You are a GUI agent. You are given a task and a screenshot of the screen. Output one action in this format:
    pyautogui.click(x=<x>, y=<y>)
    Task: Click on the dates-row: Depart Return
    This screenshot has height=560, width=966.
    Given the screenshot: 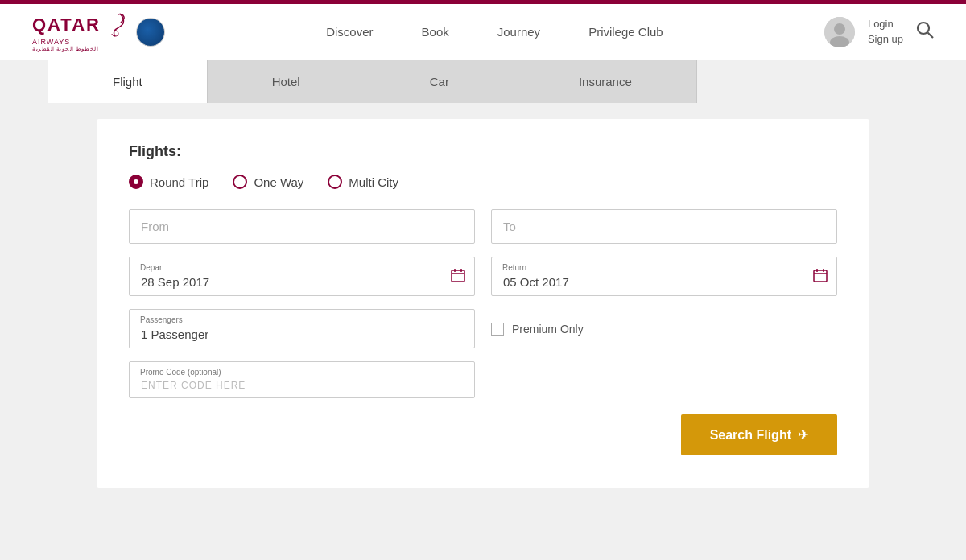 What is the action you would take?
    pyautogui.click(x=483, y=277)
    